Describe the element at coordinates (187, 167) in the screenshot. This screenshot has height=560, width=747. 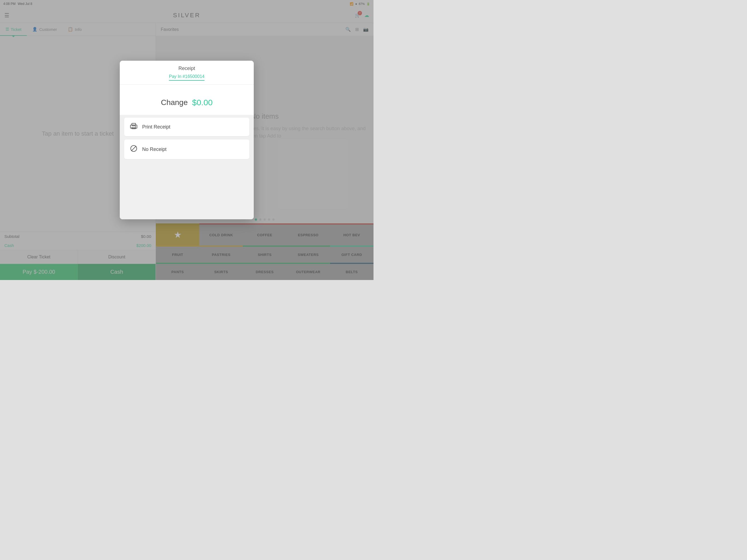
I see `modal-body: Print Receipt No Receipt` at that location.